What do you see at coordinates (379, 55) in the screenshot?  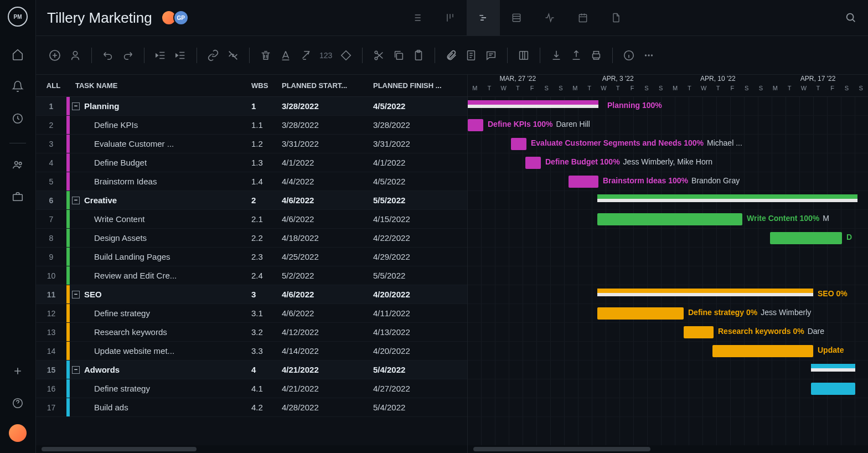 I see `cut-icon` at bounding box center [379, 55].